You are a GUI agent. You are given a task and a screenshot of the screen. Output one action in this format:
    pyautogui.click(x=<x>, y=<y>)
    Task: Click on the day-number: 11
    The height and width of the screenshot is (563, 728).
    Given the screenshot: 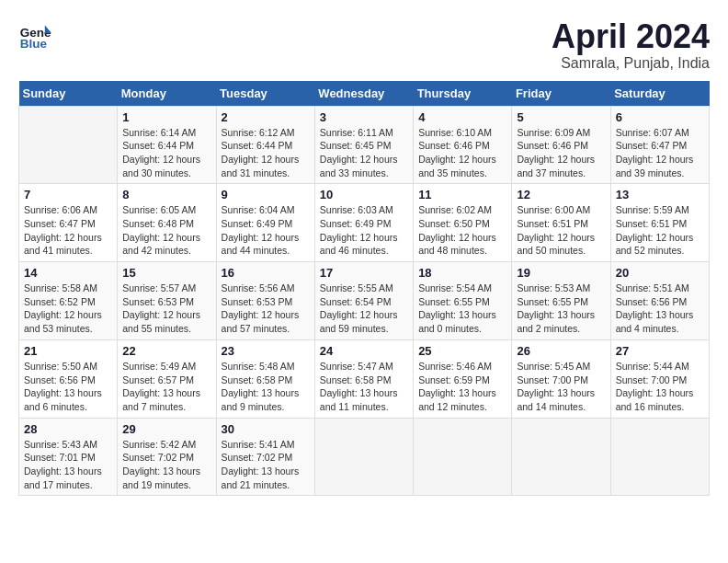 What is the action you would take?
    pyautogui.click(x=462, y=195)
    